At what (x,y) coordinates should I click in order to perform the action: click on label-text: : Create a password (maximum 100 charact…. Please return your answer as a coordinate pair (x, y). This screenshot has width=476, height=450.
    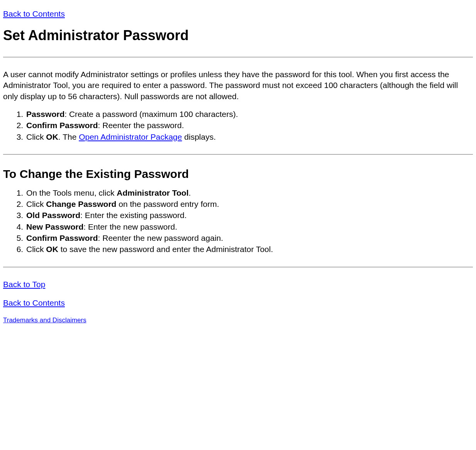
    Looking at the image, I should click on (151, 114).